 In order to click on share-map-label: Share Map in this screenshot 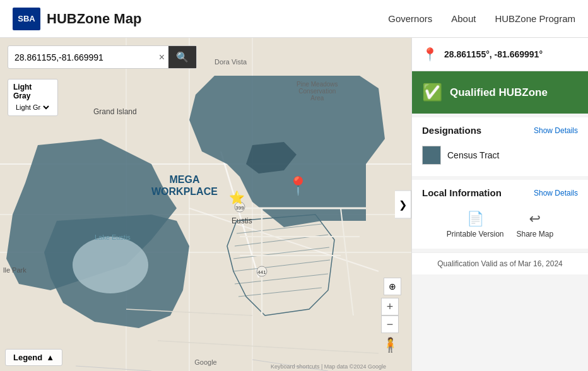, I will do `click(535, 234)`.